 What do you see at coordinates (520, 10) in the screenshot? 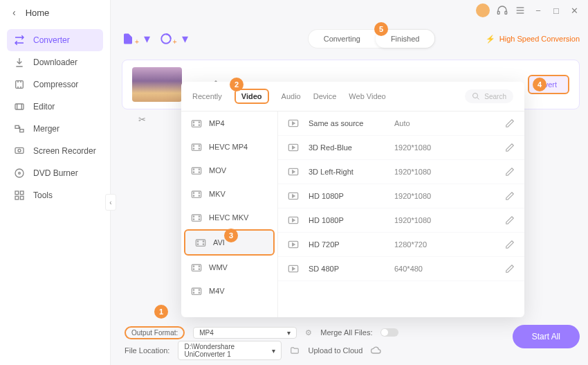
I see `menu-icon` at bounding box center [520, 10].